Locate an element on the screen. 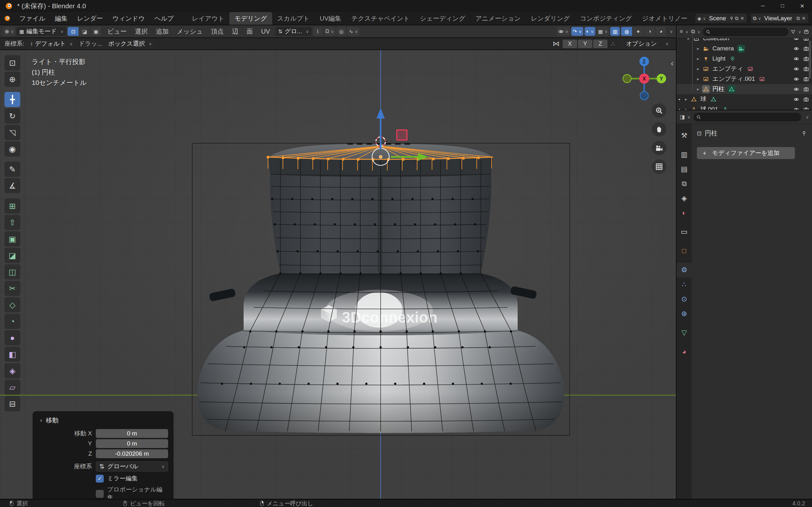 Image resolution: width=812 pixels, height=507 pixels. overlays-toggle: ◐ ∨ is located at coordinates (590, 32).